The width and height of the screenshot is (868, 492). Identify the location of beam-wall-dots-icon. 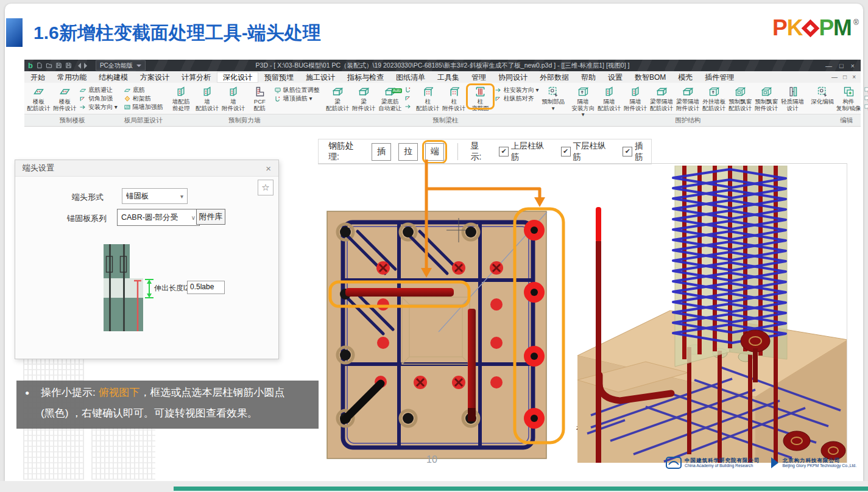
(688, 91).